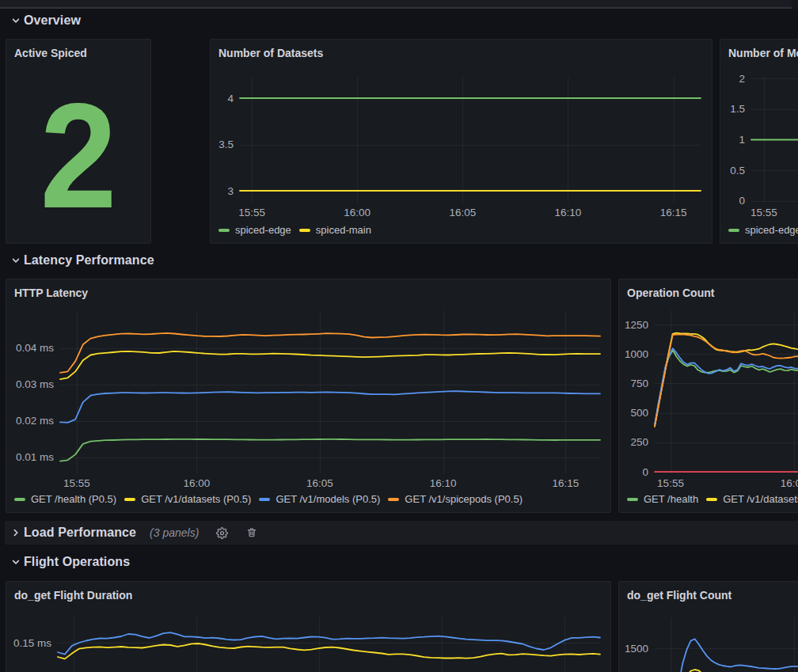 The width and height of the screenshot is (798, 672). I want to click on chart-canvas-models: 15:5516:0016:0516:1016:1521.510.50, so click(759, 141).